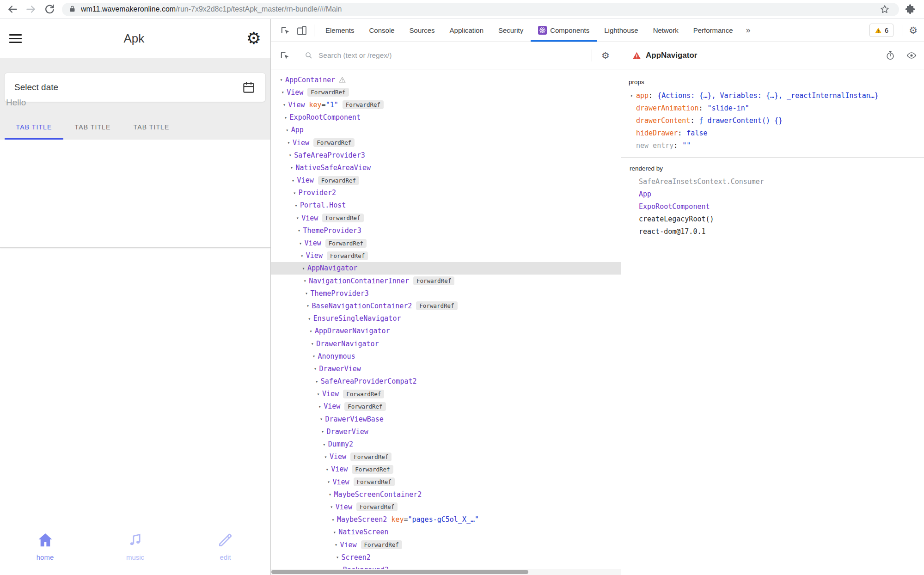  I want to click on tree-row: ▾Viewkey="1"ForwardRef, so click(446, 104).